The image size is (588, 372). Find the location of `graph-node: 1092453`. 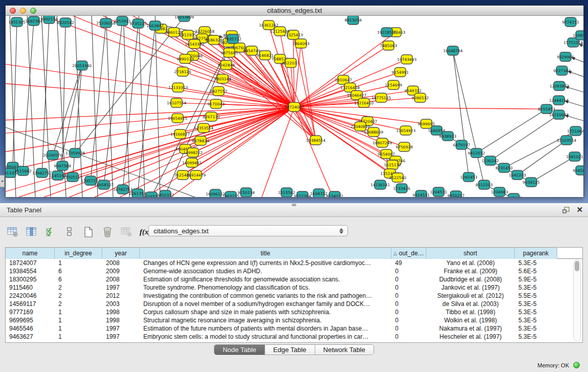

graph-node: 1092453 is located at coordinates (469, 177).